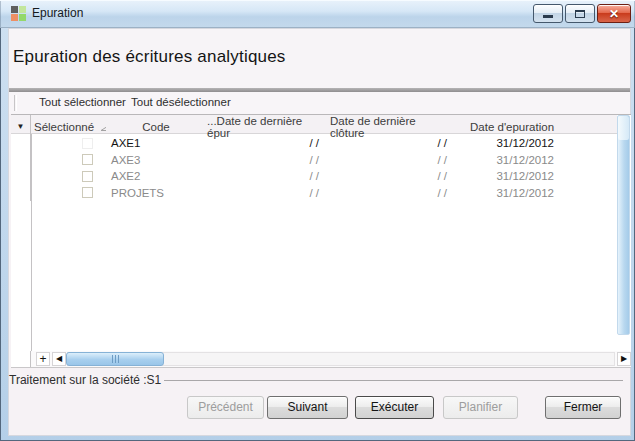 This screenshot has height=441, width=635. Describe the element at coordinates (21, 127) in the screenshot. I see `dropdown-arrow-icon: ▼` at that location.